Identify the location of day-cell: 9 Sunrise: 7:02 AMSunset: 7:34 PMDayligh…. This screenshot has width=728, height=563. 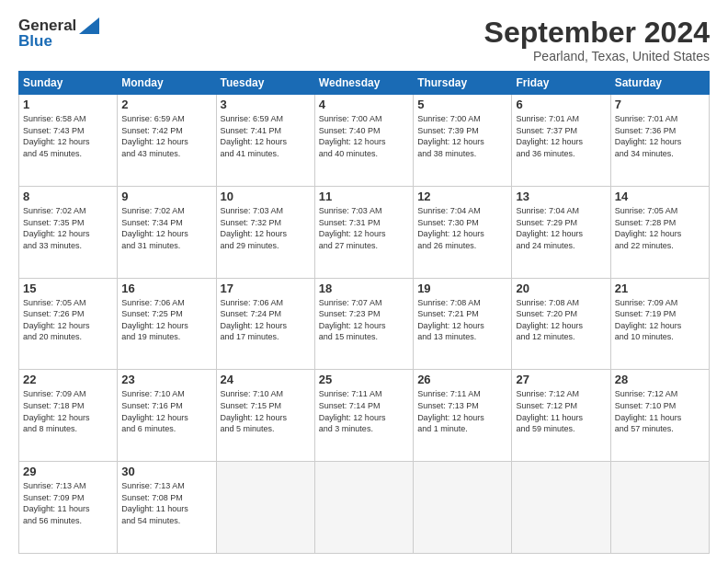
(167, 232).